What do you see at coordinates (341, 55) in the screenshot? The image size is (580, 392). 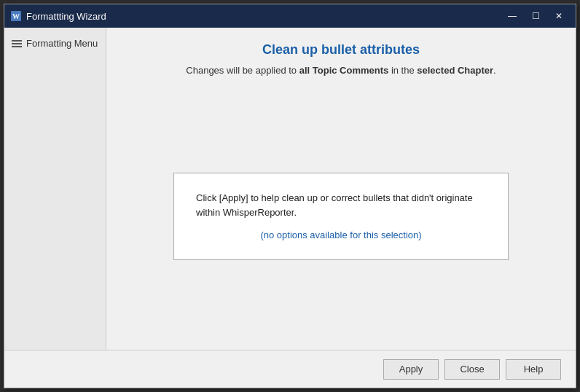 I see `main-header: Clean up bullet attributes Changes will …` at bounding box center [341, 55].